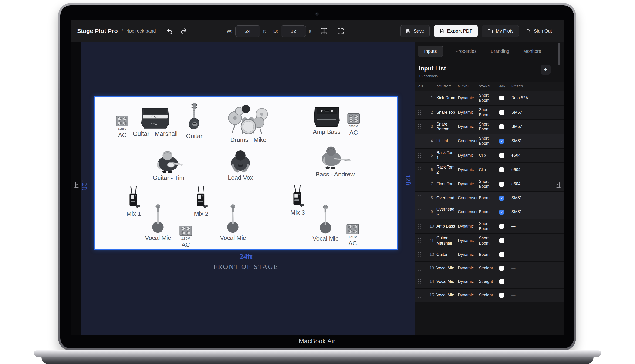 This screenshot has height=364, width=635. I want to click on stage-item: Amp Bass, so click(327, 121).